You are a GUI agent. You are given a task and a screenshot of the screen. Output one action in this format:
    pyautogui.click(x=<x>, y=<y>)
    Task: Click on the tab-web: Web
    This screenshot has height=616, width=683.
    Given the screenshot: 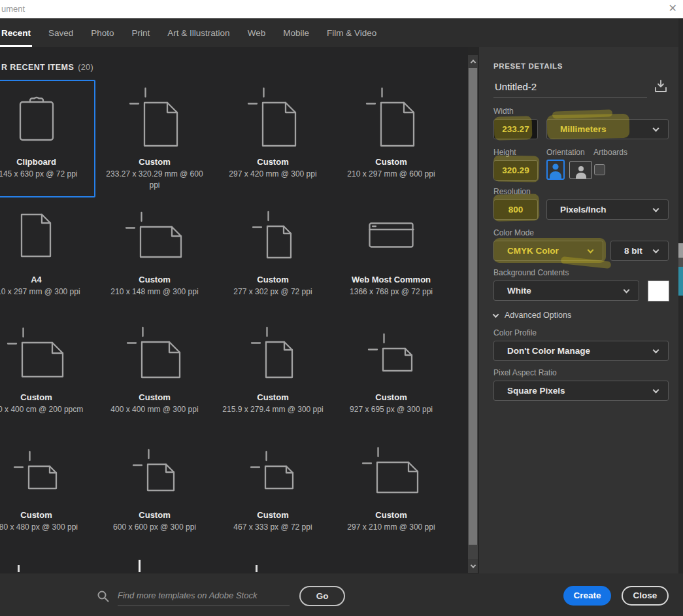 What is the action you would take?
    pyautogui.click(x=257, y=33)
    